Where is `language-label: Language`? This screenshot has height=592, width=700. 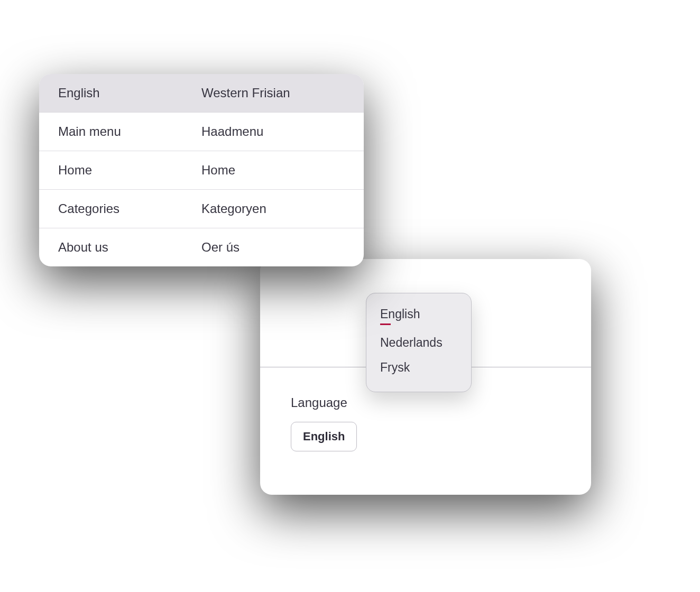
language-label: Language is located at coordinates (319, 403).